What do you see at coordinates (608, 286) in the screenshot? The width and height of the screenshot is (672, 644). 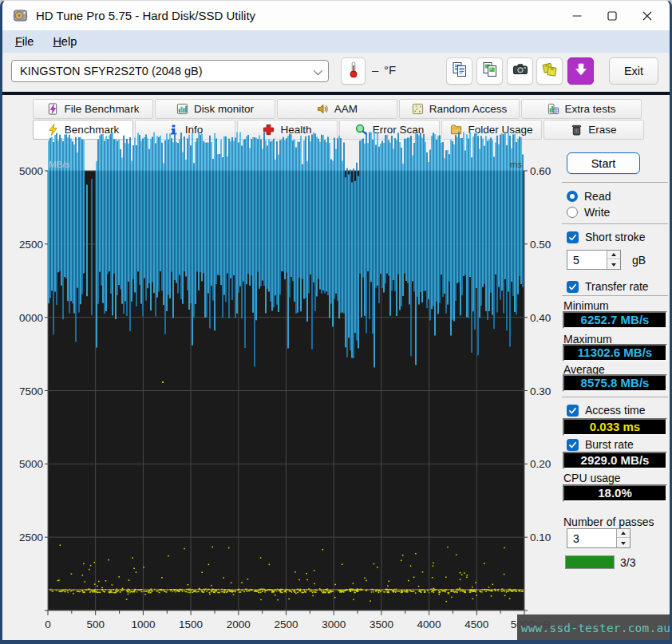 I see `transfer-rate-checkbox: Transfer rate` at bounding box center [608, 286].